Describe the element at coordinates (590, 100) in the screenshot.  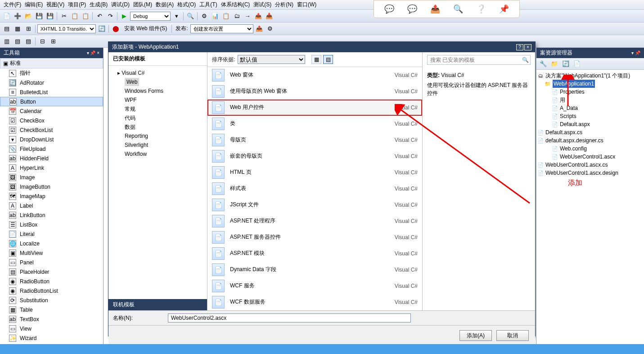
I see `tree-node: 📄用` at that location.